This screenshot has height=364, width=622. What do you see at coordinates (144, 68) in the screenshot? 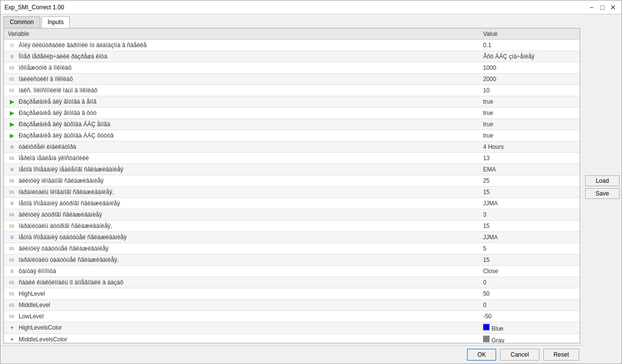
I see `variable-cell: 01ïðîìåæóòîê â ïîêîëàõ` at bounding box center [144, 68].